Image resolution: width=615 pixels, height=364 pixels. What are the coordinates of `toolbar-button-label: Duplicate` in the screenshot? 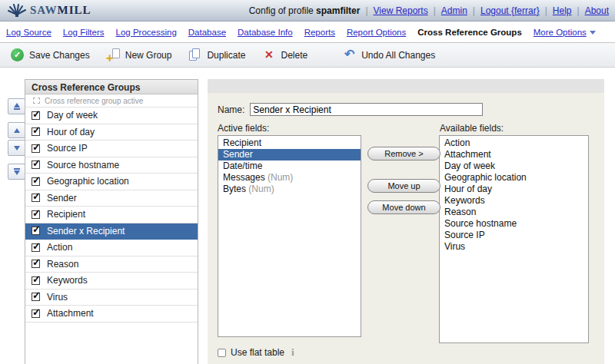 It's located at (226, 55).